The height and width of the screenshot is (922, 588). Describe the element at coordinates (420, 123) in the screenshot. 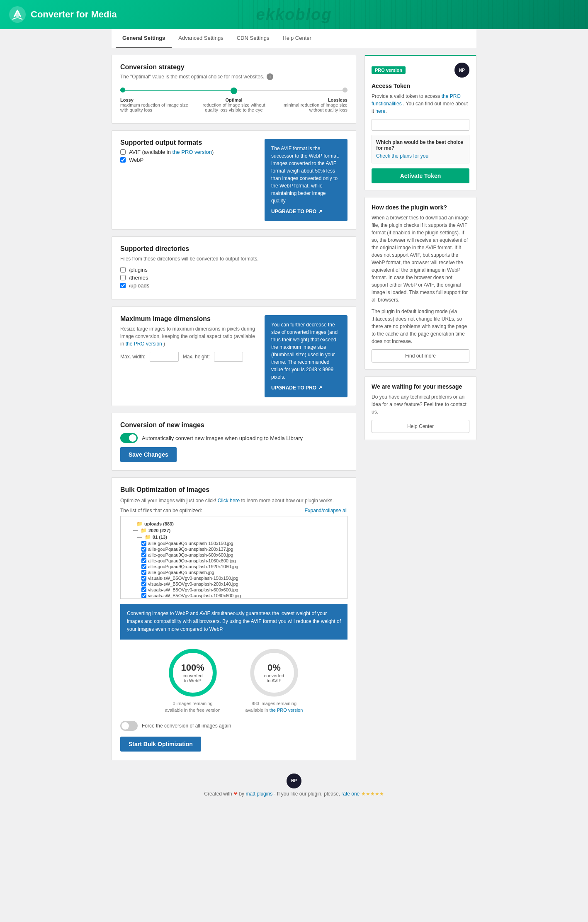

I see `pro-version-card: PRO version NP Access Token Provide a va…` at that location.